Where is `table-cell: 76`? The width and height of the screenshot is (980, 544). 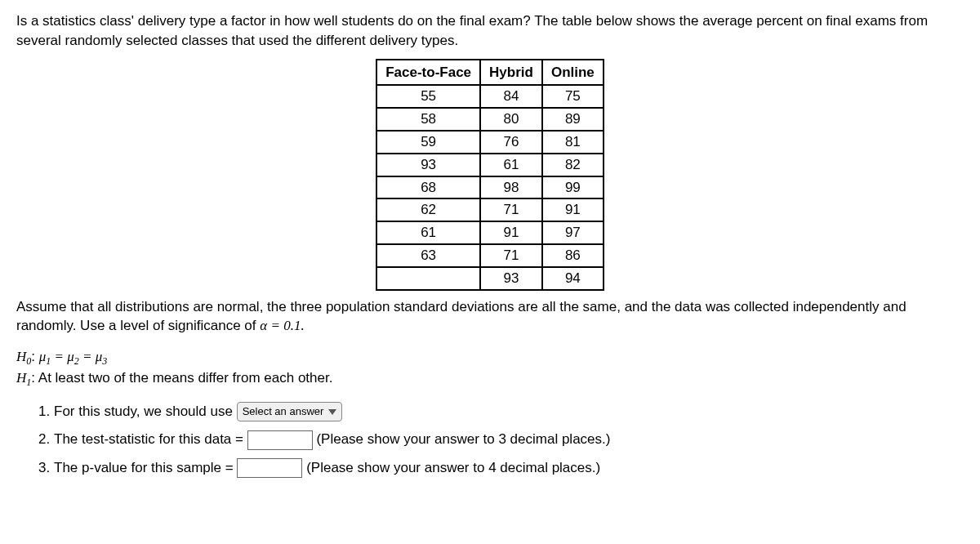
table-cell: 76 is located at coordinates (511, 142).